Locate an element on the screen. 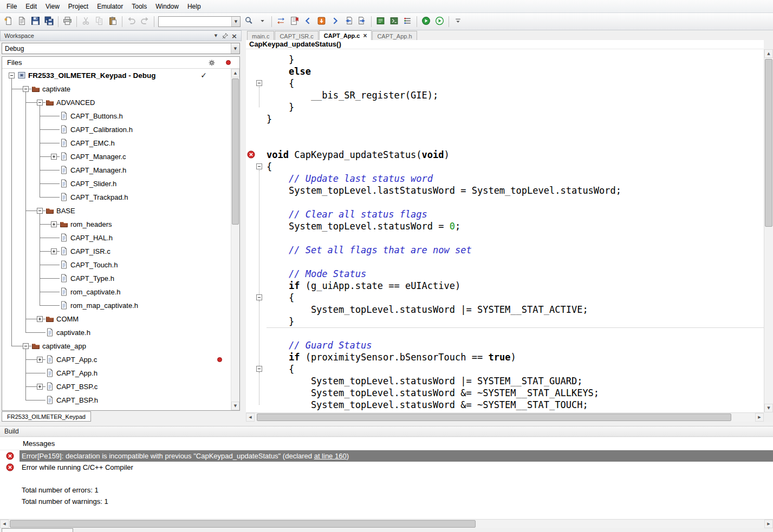 This screenshot has height=532, width=773. next-function-button is located at coordinates (362, 22).